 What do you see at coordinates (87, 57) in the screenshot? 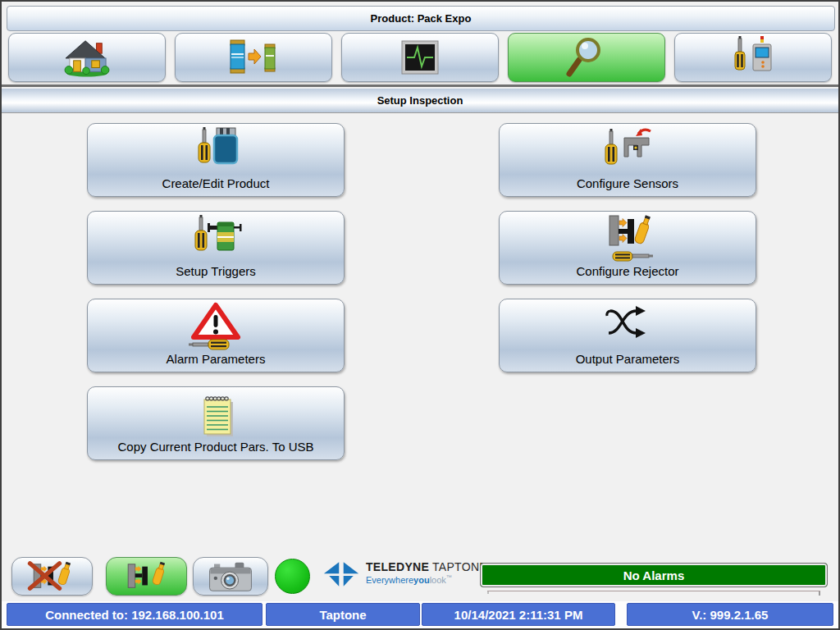
I see `home-icon` at bounding box center [87, 57].